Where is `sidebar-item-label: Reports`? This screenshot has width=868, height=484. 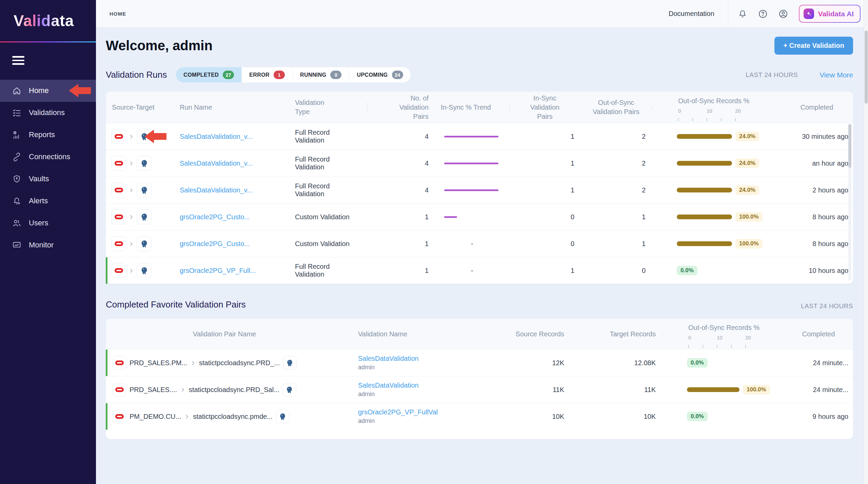
sidebar-item-label: Reports is located at coordinates (42, 135).